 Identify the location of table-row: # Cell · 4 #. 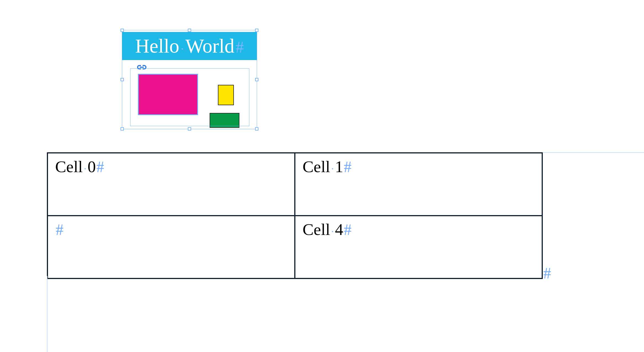
(295, 247).